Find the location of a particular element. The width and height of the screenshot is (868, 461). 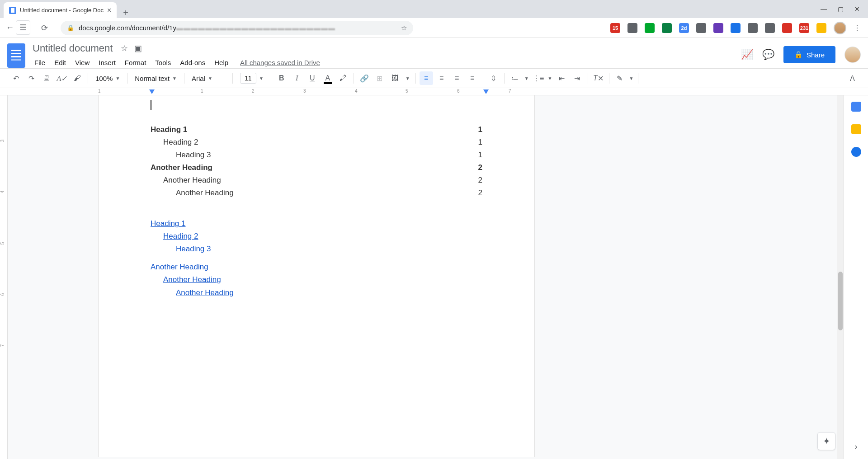

increase-indent-button: ⇥ is located at coordinates (577, 78).